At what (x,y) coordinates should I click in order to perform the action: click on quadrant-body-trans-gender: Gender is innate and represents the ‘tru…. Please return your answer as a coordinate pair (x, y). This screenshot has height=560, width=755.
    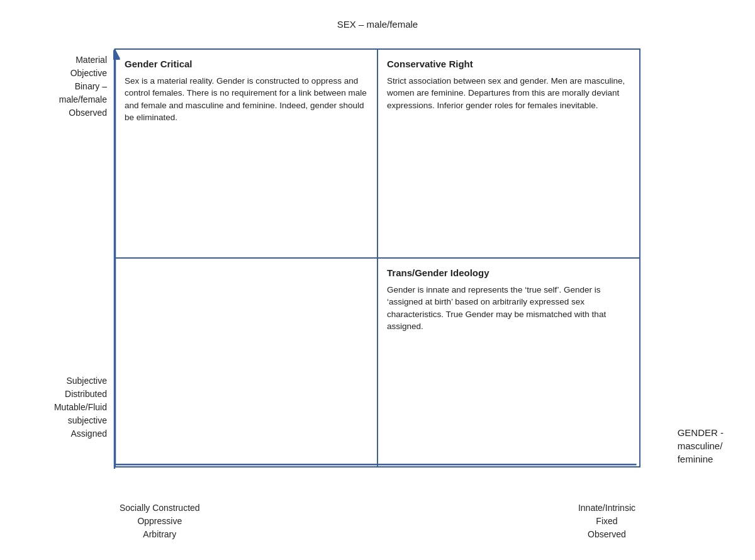
    Looking at the image, I should click on (496, 308).